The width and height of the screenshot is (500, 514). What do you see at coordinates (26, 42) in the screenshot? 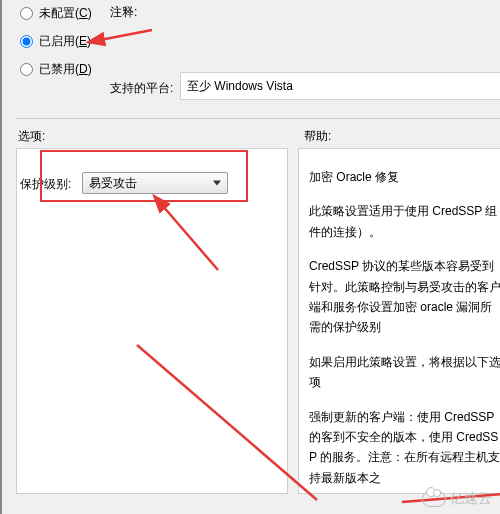
I see `radio-enabled-input` at bounding box center [26, 42].